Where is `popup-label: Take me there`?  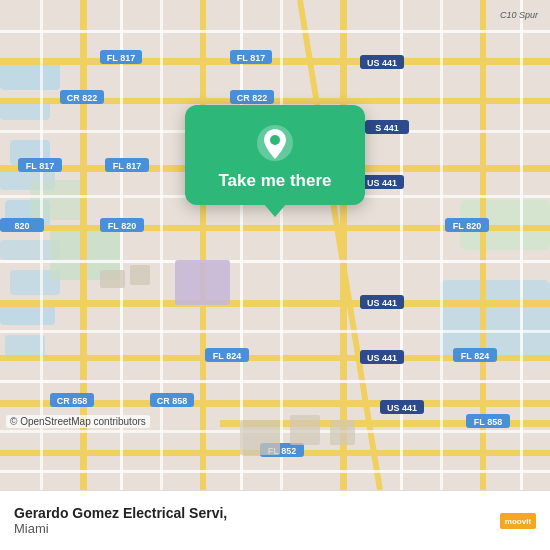
popup-label: Take me there is located at coordinates (274, 181).